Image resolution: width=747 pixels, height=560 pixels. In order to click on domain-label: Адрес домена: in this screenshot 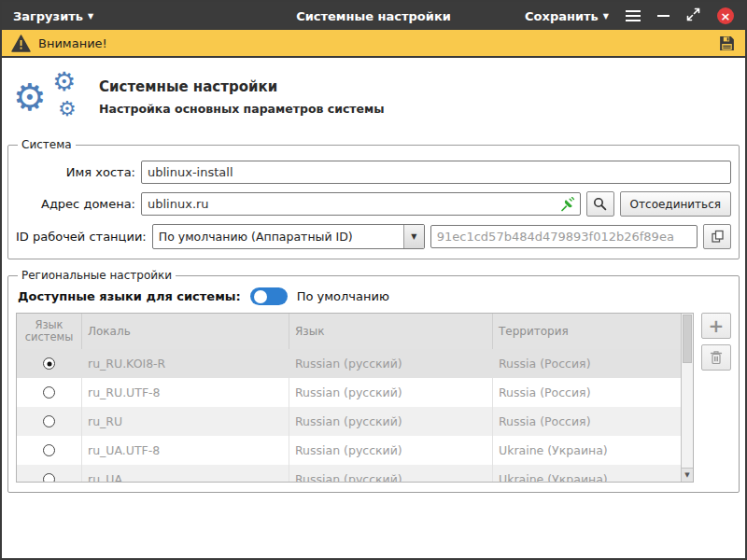, I will do `click(76, 203)`.